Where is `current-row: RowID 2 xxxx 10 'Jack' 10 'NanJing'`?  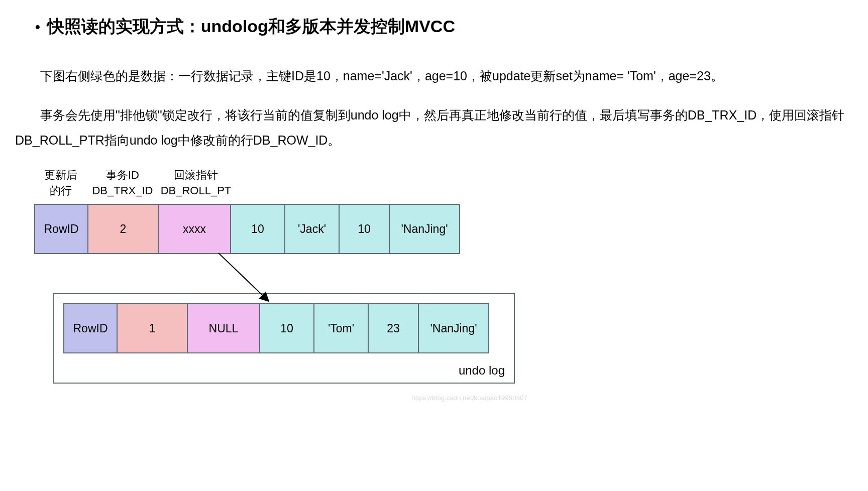
current-row: RowID 2 xxxx 10 'Jack' 10 'NanJing' is located at coordinates (247, 229).